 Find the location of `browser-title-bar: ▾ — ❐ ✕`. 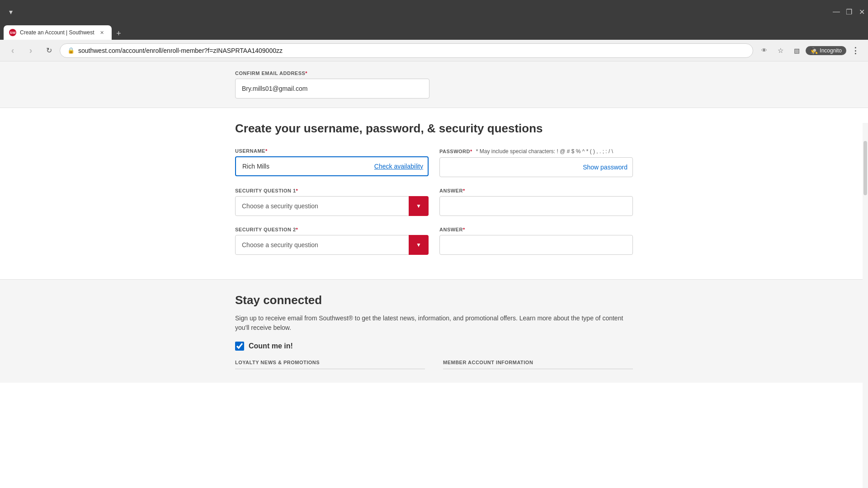

browser-title-bar: ▾ — ❐ ✕ is located at coordinates (434, 12).